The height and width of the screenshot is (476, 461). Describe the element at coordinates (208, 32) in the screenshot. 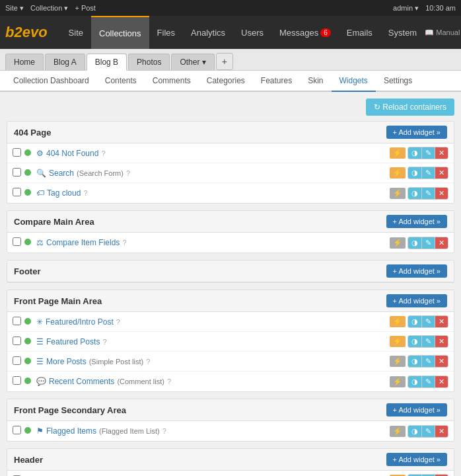

I see `nav-analytics: Analytics` at that location.